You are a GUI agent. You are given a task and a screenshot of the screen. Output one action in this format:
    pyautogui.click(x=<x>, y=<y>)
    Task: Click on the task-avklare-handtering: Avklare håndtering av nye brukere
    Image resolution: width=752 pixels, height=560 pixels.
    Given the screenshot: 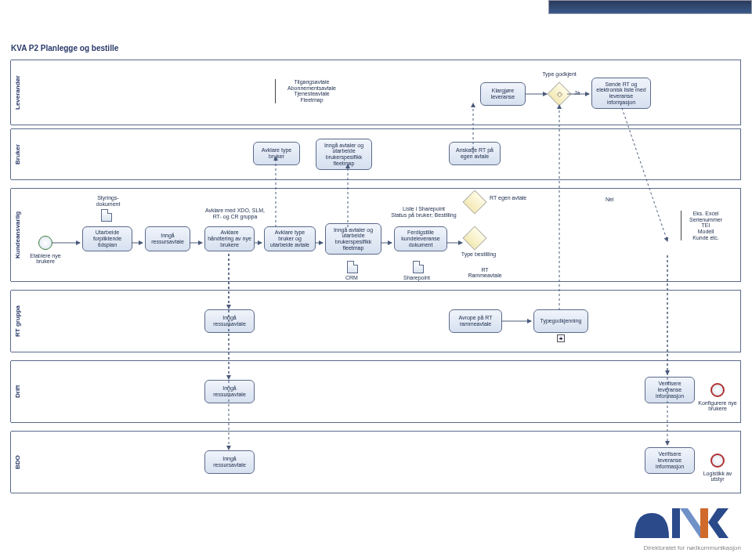 What is the action you would take?
    pyautogui.click(x=230, y=239)
    